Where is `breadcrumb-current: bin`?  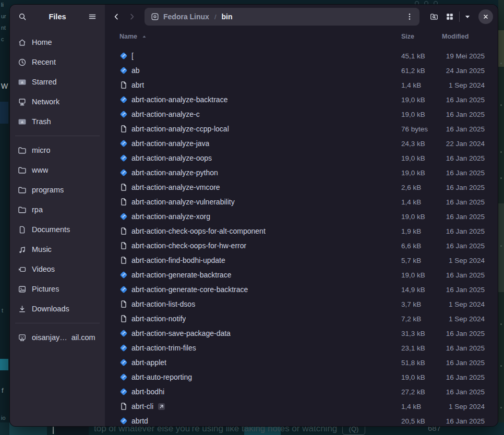
breadcrumb-current: bin is located at coordinates (227, 17).